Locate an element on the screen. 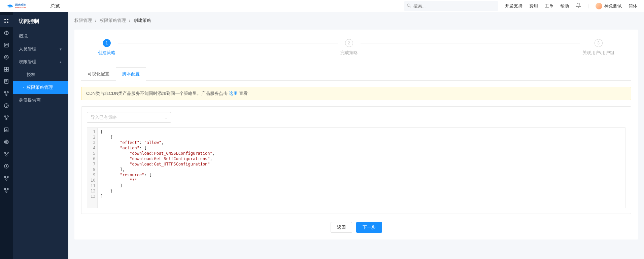 Image resolution: width=644 pixels, height=259 pixels. rail-item-apps is located at coordinates (6, 21).